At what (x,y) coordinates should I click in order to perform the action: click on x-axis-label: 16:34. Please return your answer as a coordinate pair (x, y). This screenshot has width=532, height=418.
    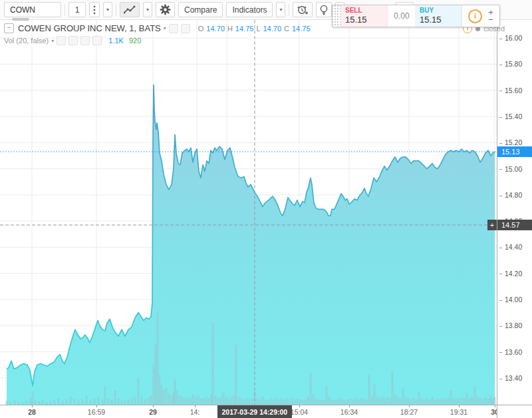
    Looking at the image, I should click on (349, 412).